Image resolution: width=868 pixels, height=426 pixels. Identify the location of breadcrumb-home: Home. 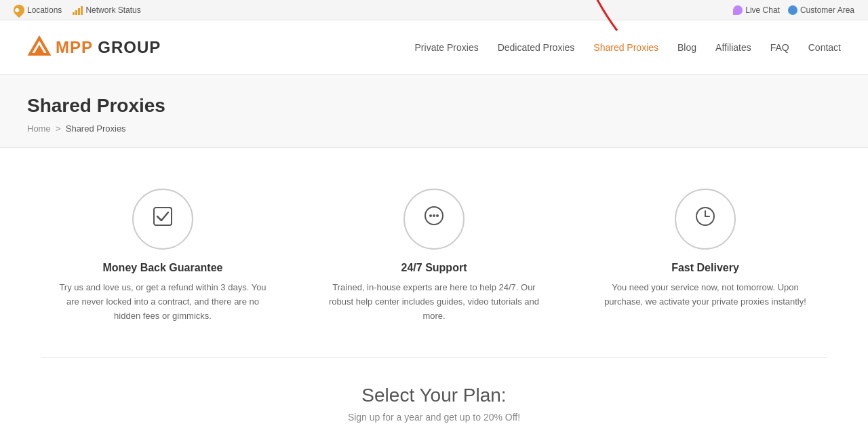
(39, 129).